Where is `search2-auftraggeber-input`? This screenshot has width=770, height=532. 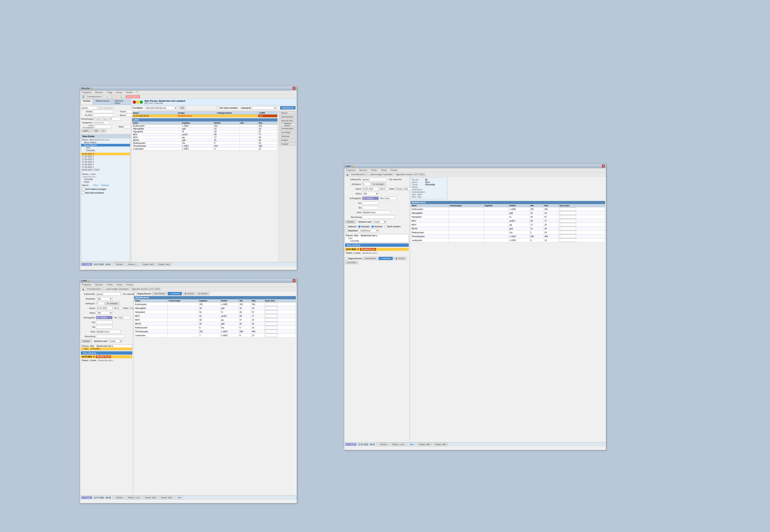
search2-auftraggeber-input is located at coordinates (104, 318).